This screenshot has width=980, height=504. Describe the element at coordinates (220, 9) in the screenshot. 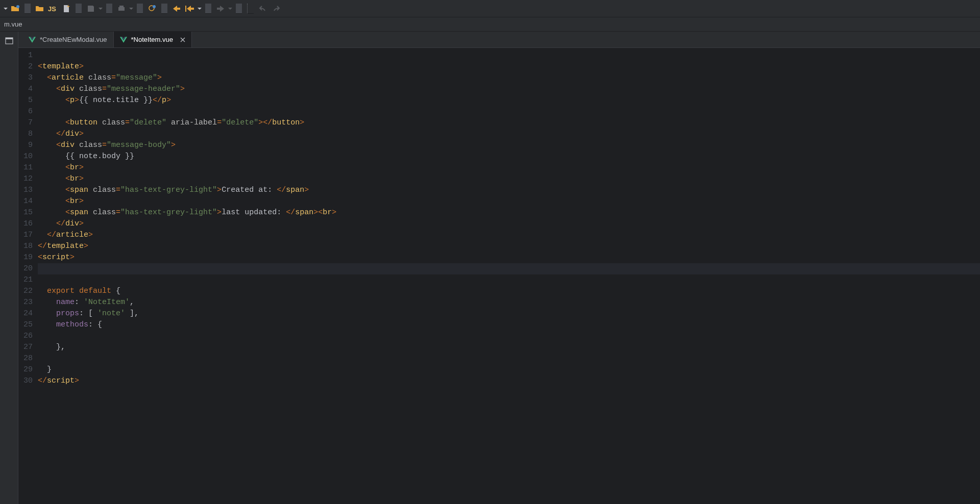

I see `forward-icon` at that location.